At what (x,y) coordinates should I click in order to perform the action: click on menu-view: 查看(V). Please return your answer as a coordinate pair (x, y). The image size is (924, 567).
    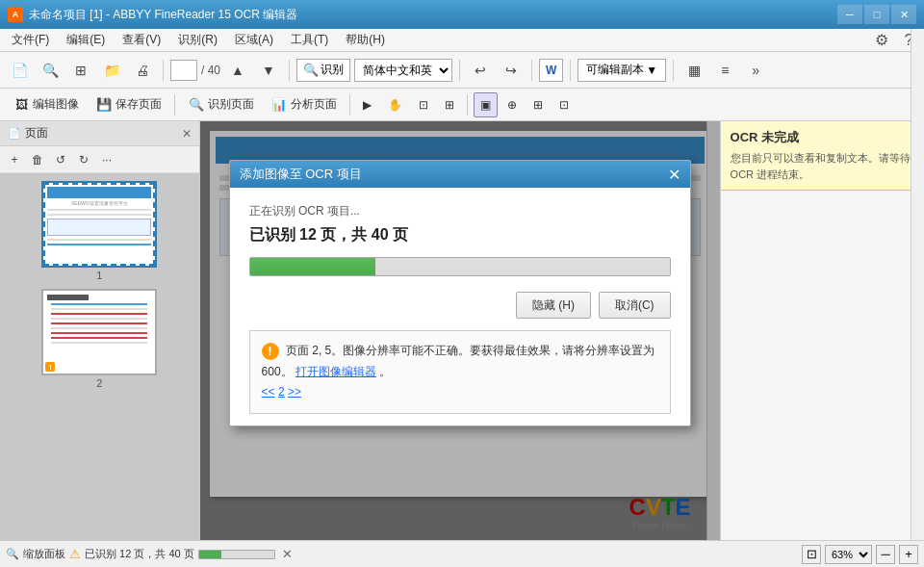
    Looking at the image, I should click on (141, 40).